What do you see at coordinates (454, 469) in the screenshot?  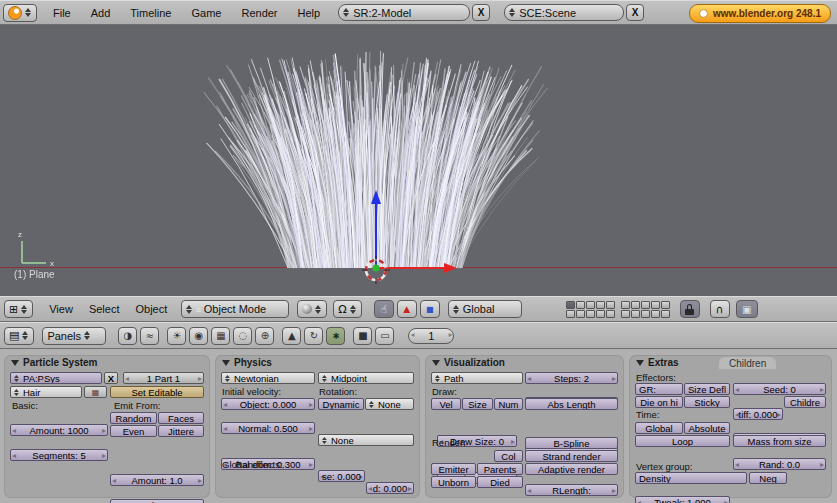 I see `emitter-toggle: Emitter` at bounding box center [454, 469].